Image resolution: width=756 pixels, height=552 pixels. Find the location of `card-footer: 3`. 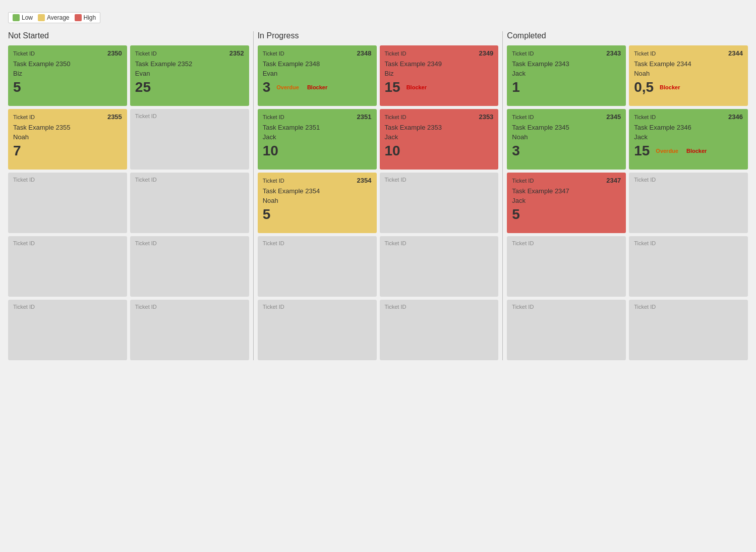

card-footer: 3 is located at coordinates (566, 151).